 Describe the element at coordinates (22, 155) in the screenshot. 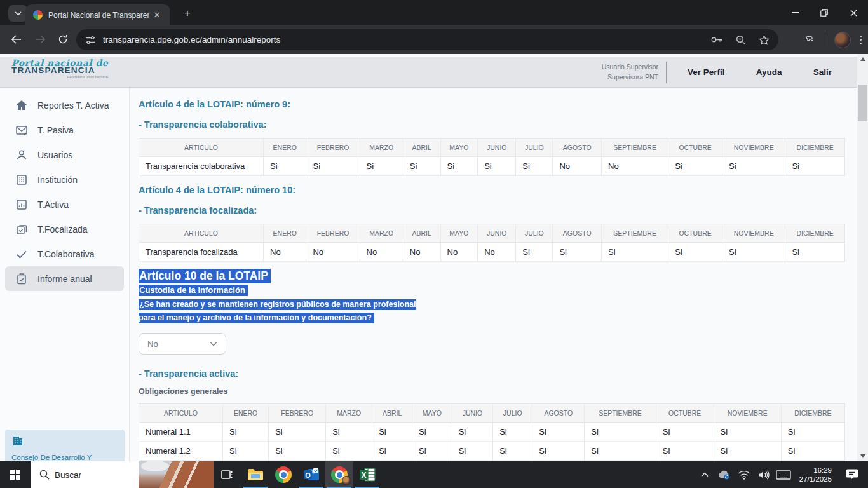

I see `user-icon` at that location.